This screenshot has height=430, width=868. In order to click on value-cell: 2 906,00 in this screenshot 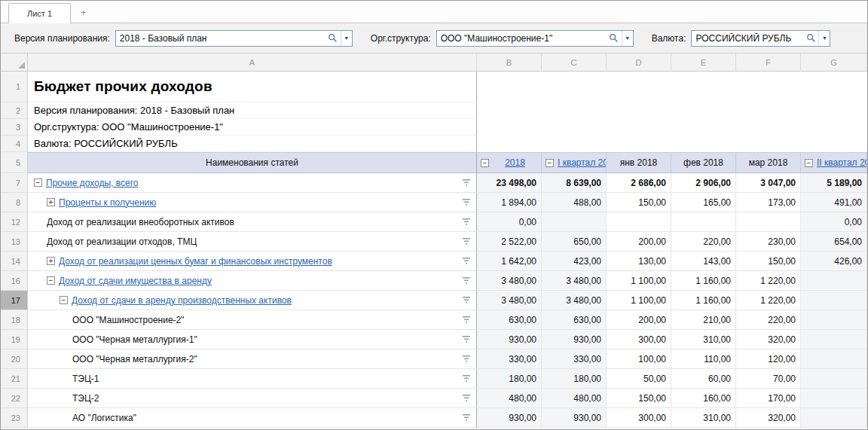, I will do `click(704, 183)`.